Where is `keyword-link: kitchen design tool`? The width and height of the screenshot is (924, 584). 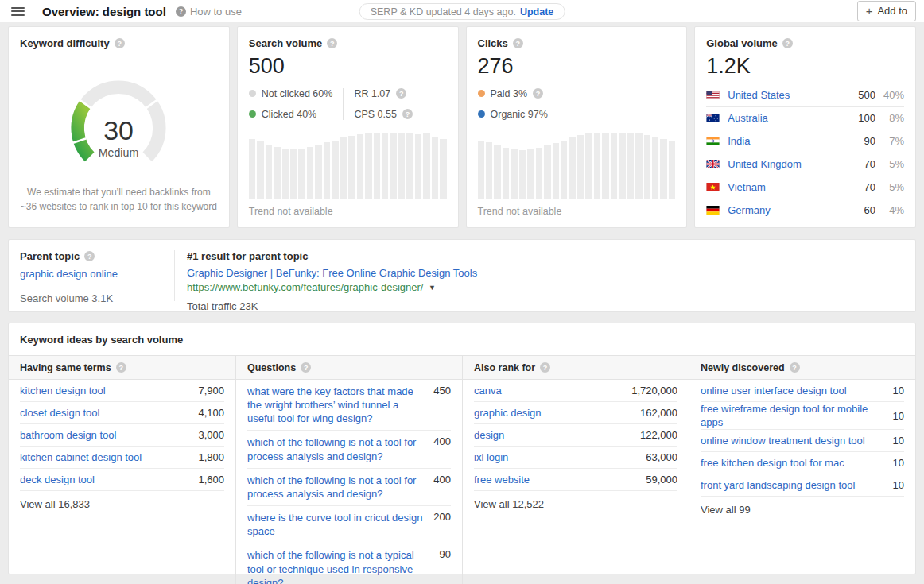 keyword-link: kitchen design tool is located at coordinates (106, 391).